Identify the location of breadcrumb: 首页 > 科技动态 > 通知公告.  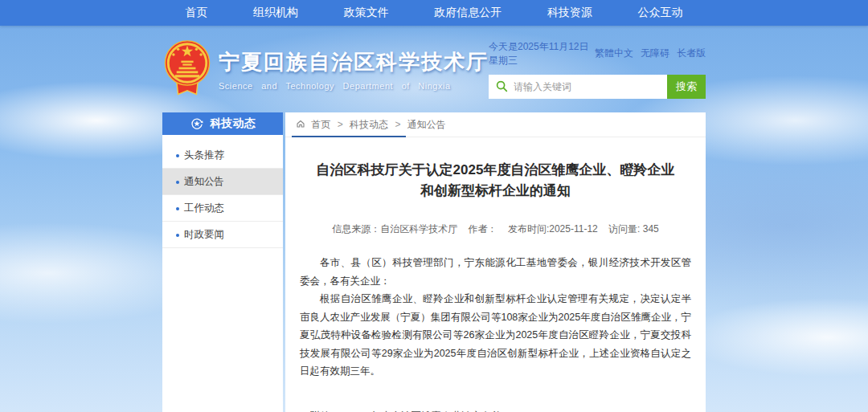
(495, 125).